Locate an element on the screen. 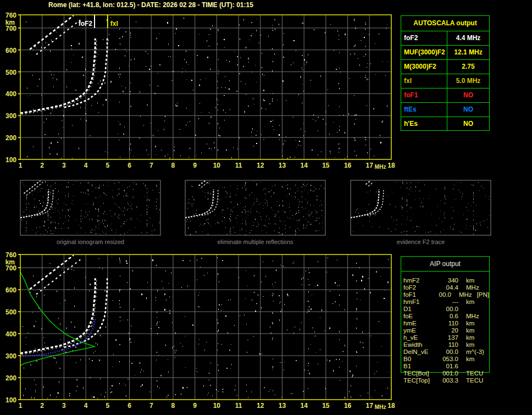 The height and width of the screenshot is (415, 532). aip-value: 110 is located at coordinates (447, 345).